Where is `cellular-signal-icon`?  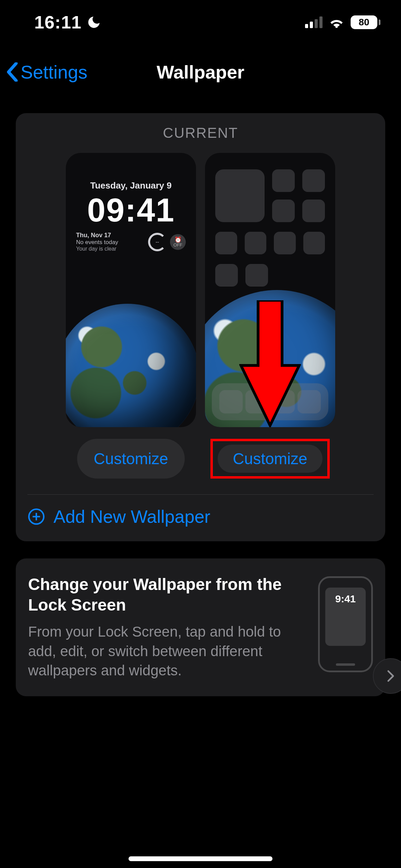 cellular-signal-icon is located at coordinates (314, 22).